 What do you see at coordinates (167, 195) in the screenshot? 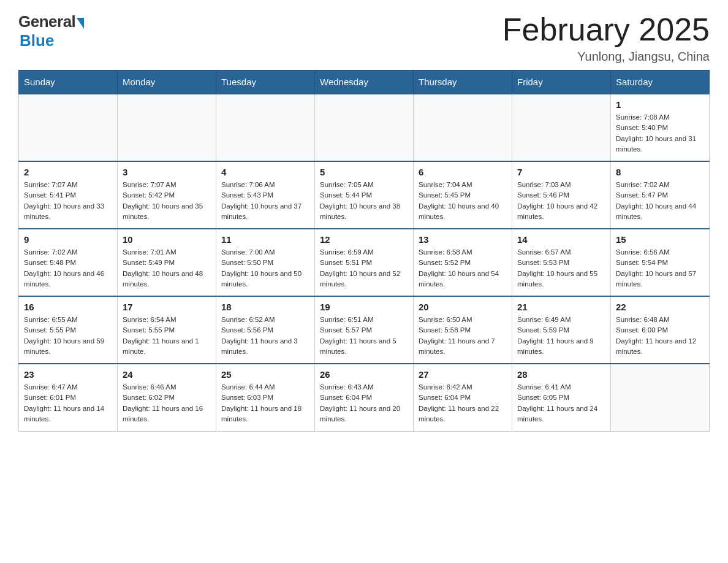
I see `calendar-cell: 3Sunrise: 7:07 AM Sunset: 5:42 PM Daylig…` at bounding box center [167, 195].